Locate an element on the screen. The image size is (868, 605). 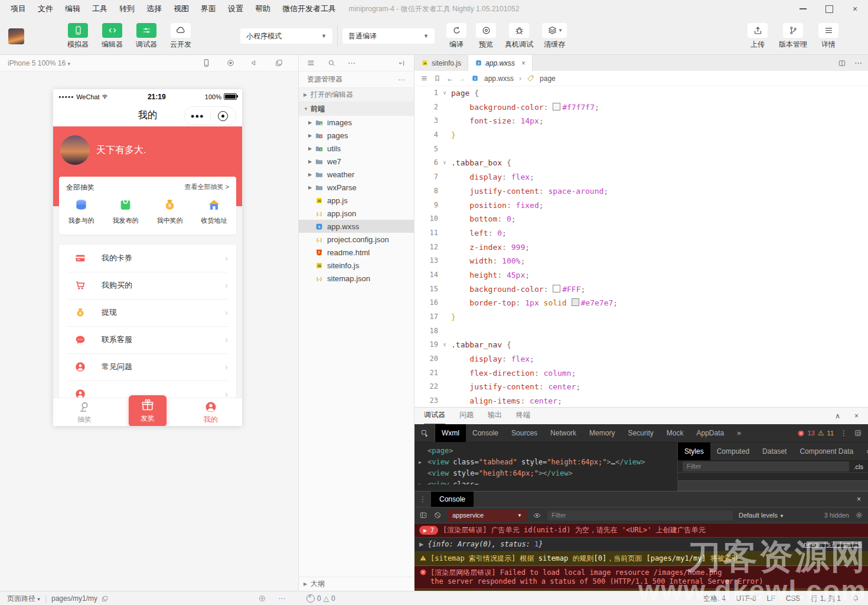
menu-item-4: 转到 is located at coordinates (127, 9).